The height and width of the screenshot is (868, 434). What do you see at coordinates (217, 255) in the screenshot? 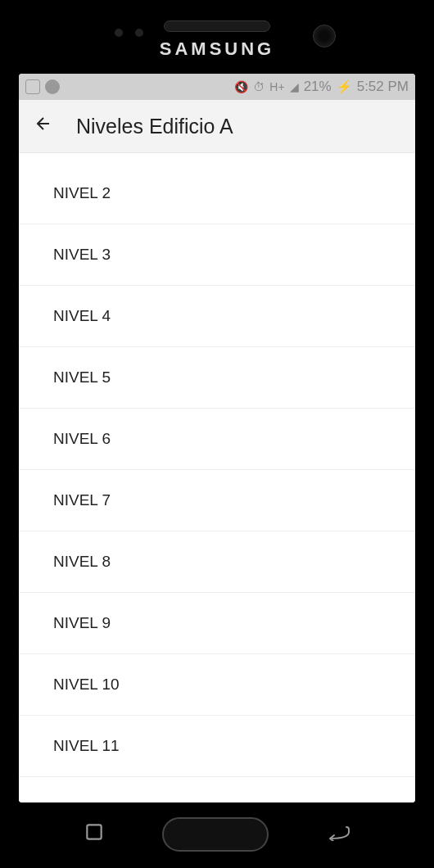
I see `list-item: NIVEL 3` at bounding box center [217, 255].